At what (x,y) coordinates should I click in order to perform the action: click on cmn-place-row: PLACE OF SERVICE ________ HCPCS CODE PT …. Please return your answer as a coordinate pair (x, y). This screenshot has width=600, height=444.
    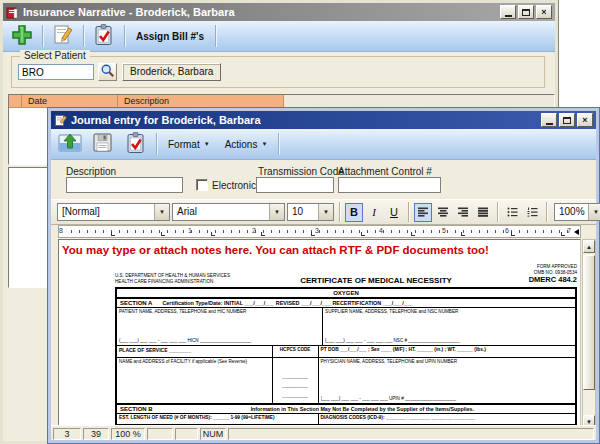
    Looking at the image, I should click on (346, 351).